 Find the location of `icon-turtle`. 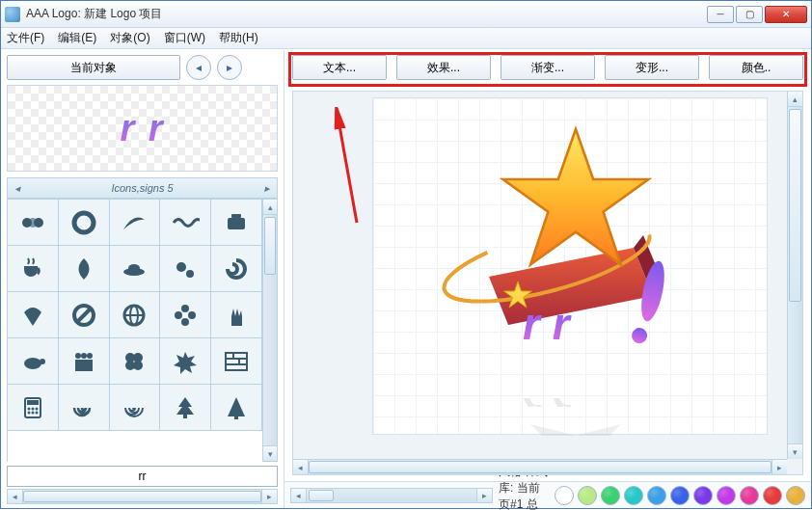

icon-turtle is located at coordinates (33, 362).